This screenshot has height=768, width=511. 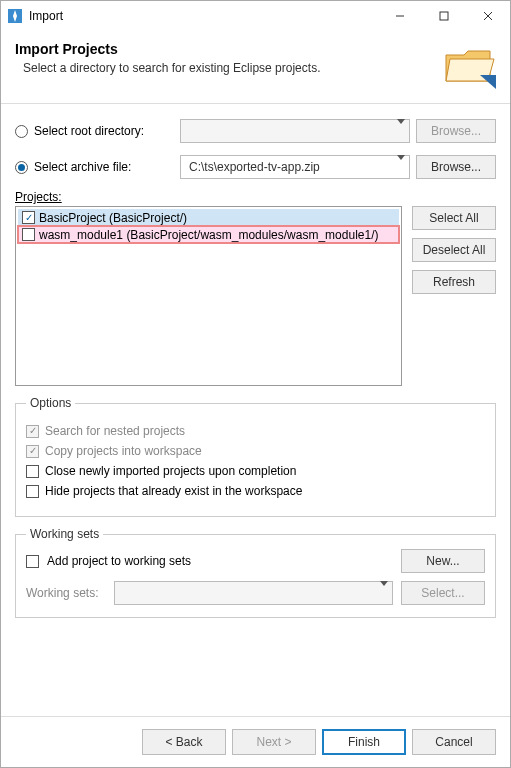 What do you see at coordinates (64, 534) in the screenshot?
I see `working-sets-legend: Working sets` at bounding box center [64, 534].